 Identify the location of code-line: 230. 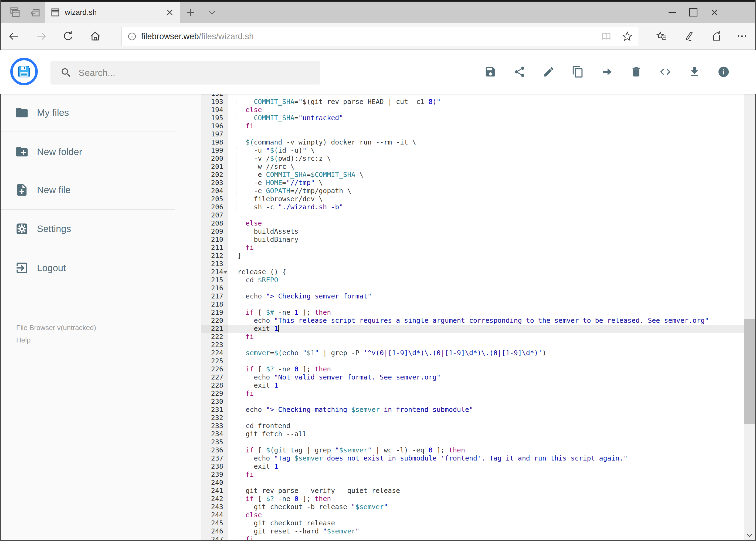
(473, 402).